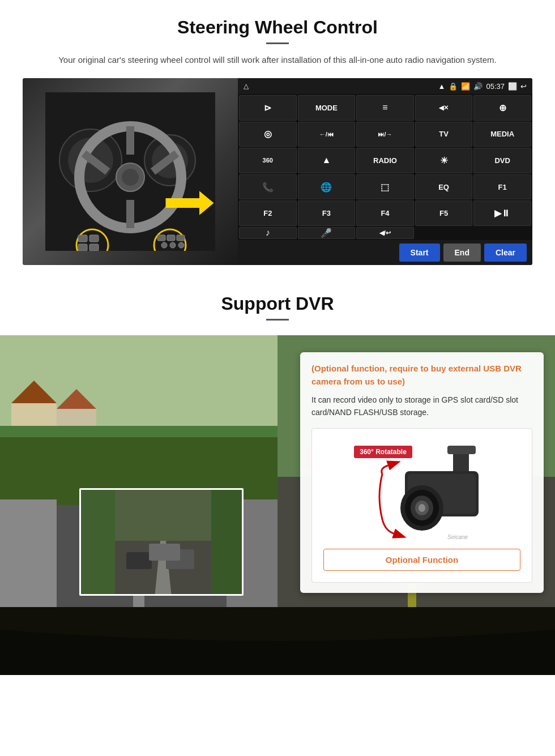  I want to click on hu-btn-f5: F5, so click(444, 213).